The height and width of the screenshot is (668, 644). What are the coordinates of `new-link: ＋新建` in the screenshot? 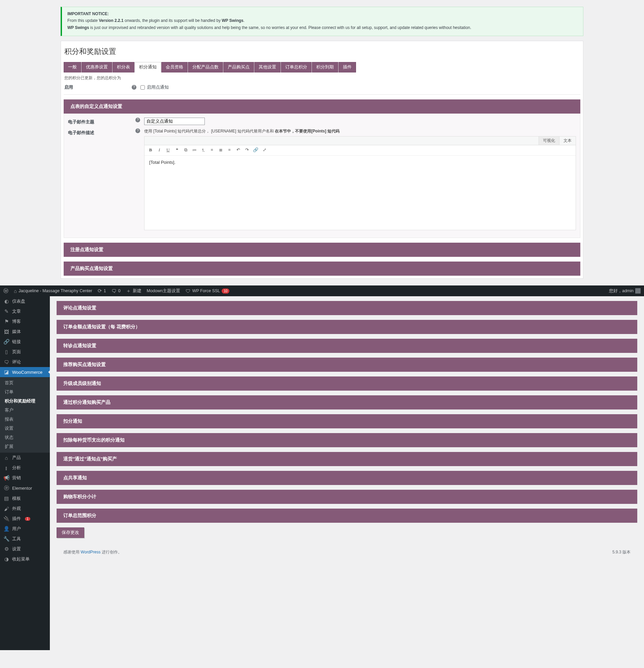 It's located at (133, 291).